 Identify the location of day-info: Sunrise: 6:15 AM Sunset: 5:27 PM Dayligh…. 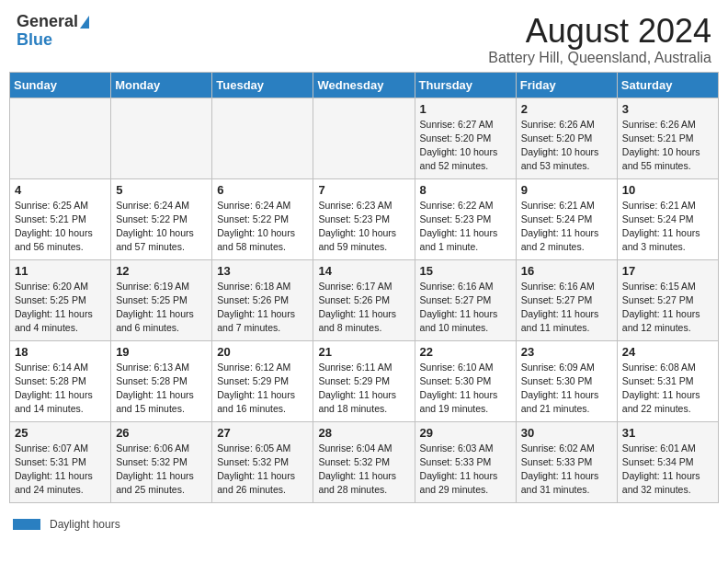
(667, 307).